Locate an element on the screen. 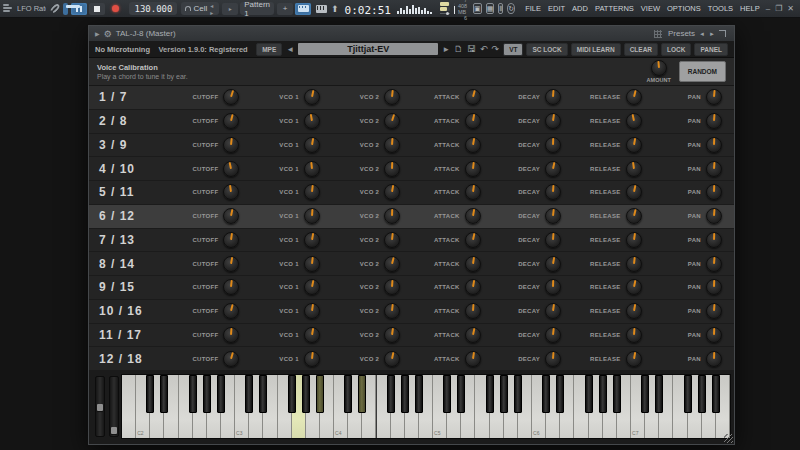 This screenshot has height=450, width=800. mod-wheel is located at coordinates (114, 406).